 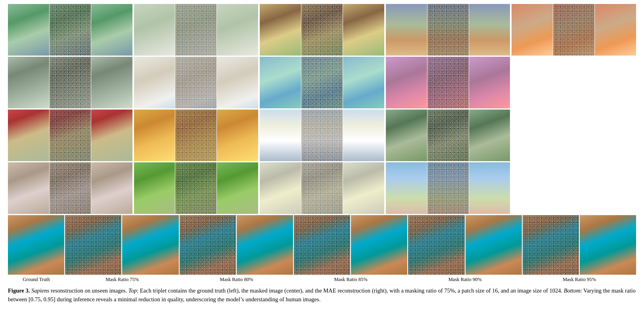 What do you see at coordinates (574, 188) in the screenshot?
I see `row4-spacer` at bounding box center [574, 188].